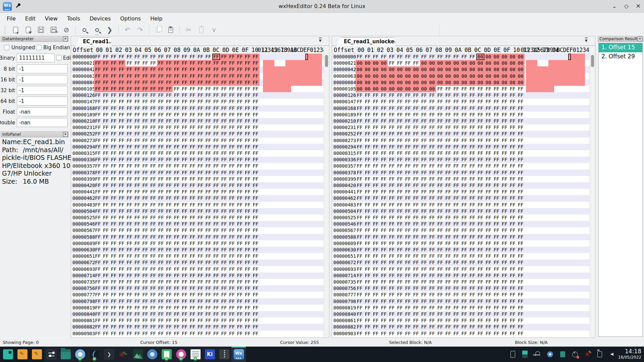 The width and height of the screenshot is (644, 362). What do you see at coordinates (130, 19) in the screenshot?
I see `menu-options: Options` at bounding box center [130, 19].